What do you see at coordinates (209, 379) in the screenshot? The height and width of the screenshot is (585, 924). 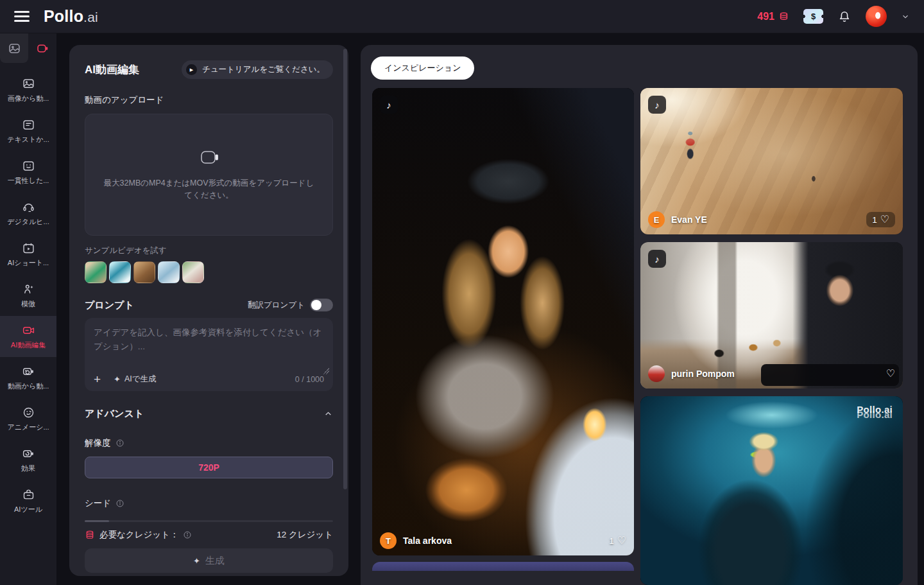 I see `prompt-toolbar: + ✦ AIで生成 0 / 1000` at bounding box center [209, 379].